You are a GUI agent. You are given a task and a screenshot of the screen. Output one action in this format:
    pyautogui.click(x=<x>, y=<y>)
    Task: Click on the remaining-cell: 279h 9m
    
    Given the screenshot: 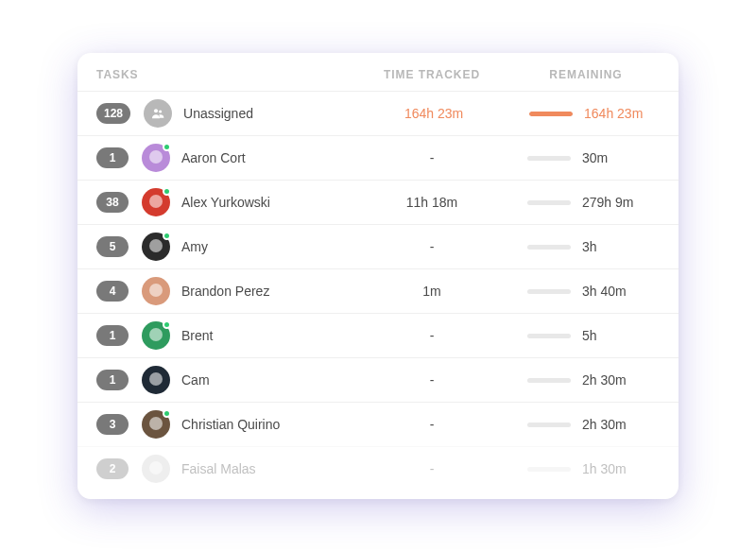 What is the action you would take?
    pyautogui.click(x=586, y=202)
    